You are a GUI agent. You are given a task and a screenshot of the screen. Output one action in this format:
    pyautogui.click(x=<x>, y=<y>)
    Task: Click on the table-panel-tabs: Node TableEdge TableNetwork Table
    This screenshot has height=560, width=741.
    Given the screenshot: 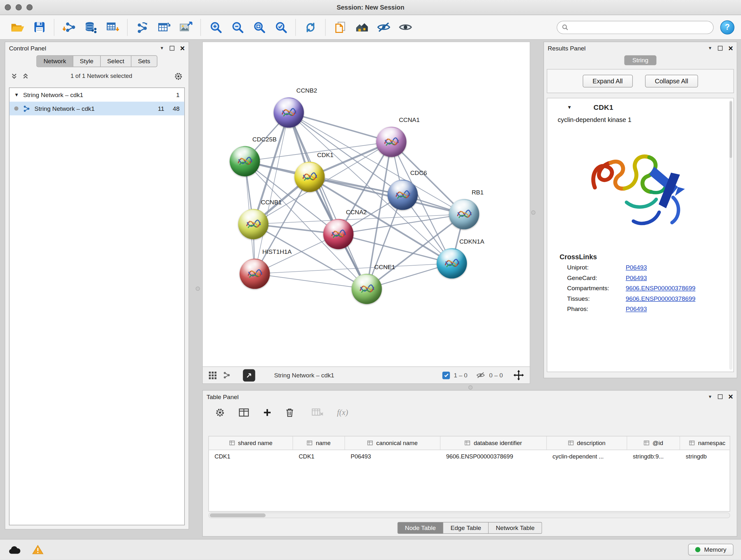 What is the action you would take?
    pyautogui.click(x=470, y=528)
    